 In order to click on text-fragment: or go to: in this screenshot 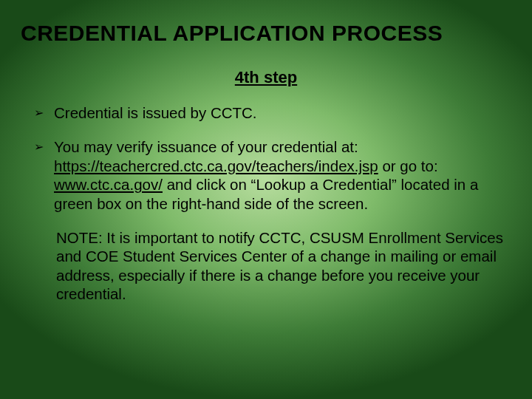, I will do `click(408, 166)`.